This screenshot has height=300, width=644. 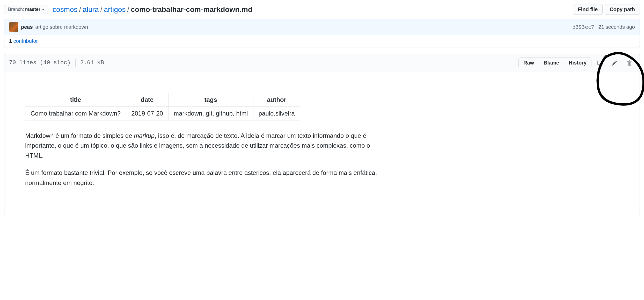 What do you see at coordinates (276, 113) in the screenshot?
I see `td-author: paulo.silveira` at bounding box center [276, 113].